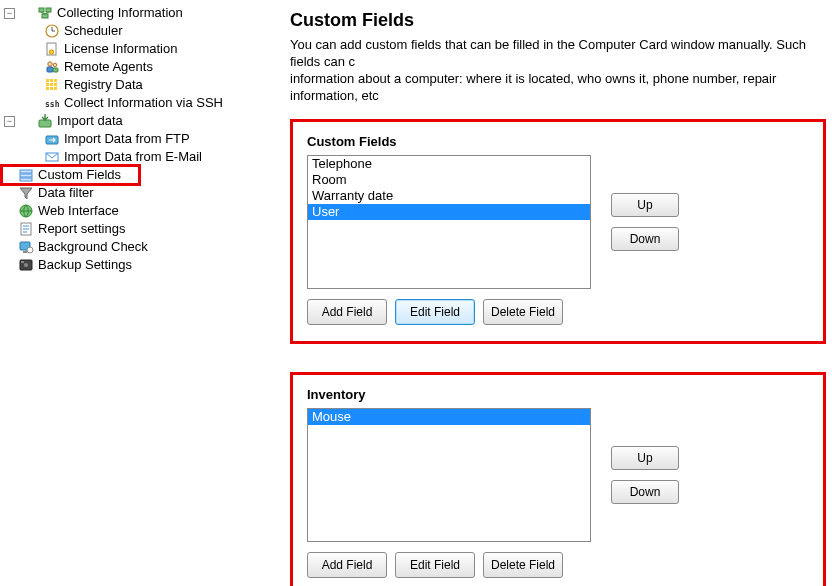  Describe the element at coordinates (26, 229) in the screenshot. I see `report-icon` at that location.